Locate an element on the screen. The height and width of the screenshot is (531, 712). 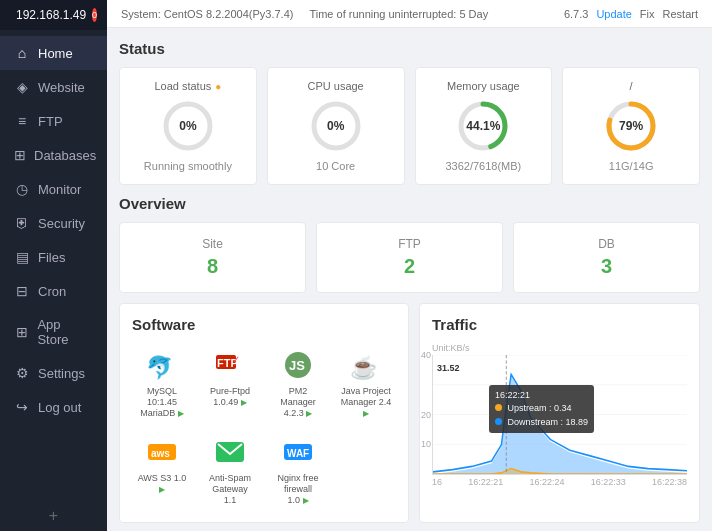
restart-button: Restart is located at coordinates (680, 14).